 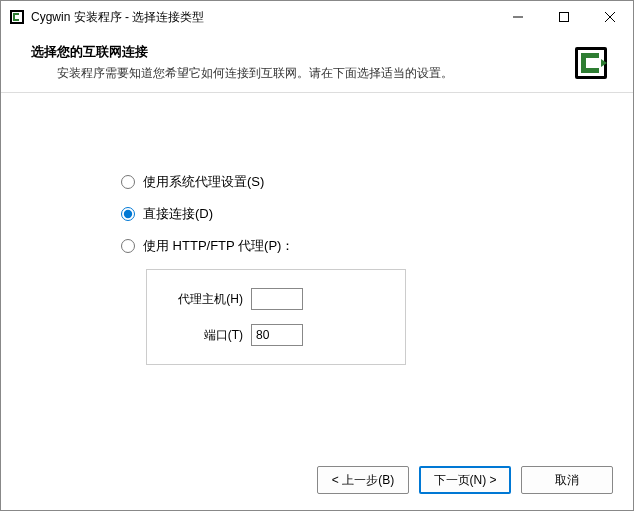 What do you see at coordinates (297, 62) in the screenshot?
I see `header-text: 选择您的互联网连接 安装程序需要知道您希望它如何连接到互联网。请在下面选择适当的…` at bounding box center [297, 62].